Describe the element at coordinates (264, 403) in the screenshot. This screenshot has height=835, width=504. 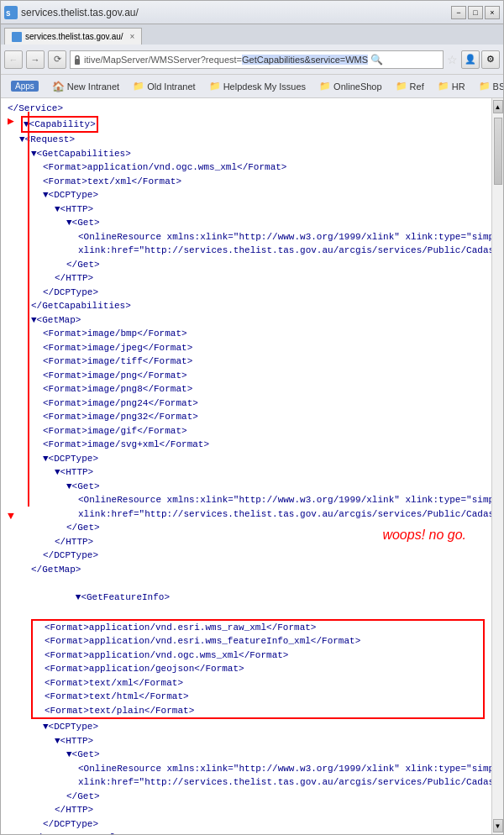
I see `xml-line-format-png24: <Format>image/png24</Format>` at that location.